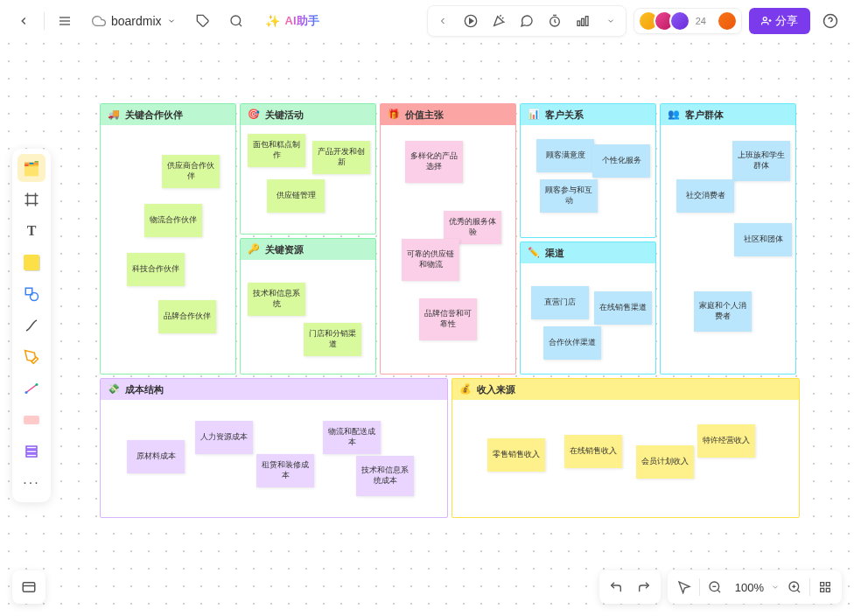 The image size is (854, 616). What do you see at coordinates (763, 240) in the screenshot?
I see `sticky-note: 社区和团体` at bounding box center [763, 240].